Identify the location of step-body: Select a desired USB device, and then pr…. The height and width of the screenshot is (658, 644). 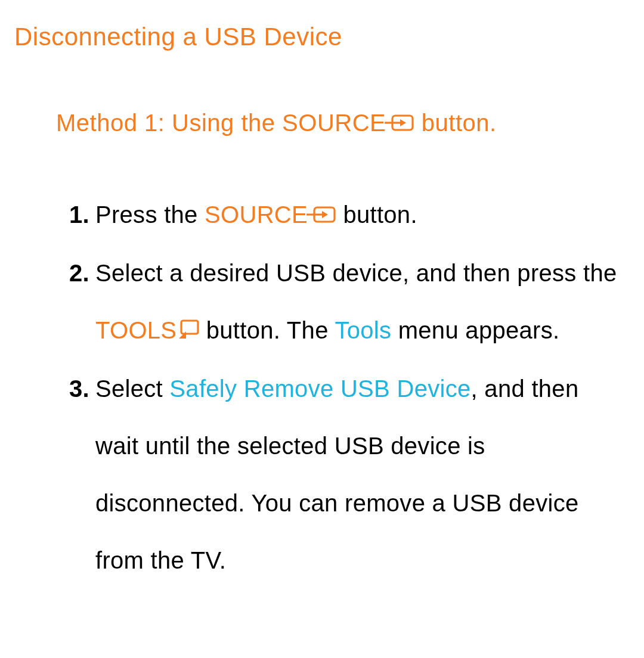
(357, 302).